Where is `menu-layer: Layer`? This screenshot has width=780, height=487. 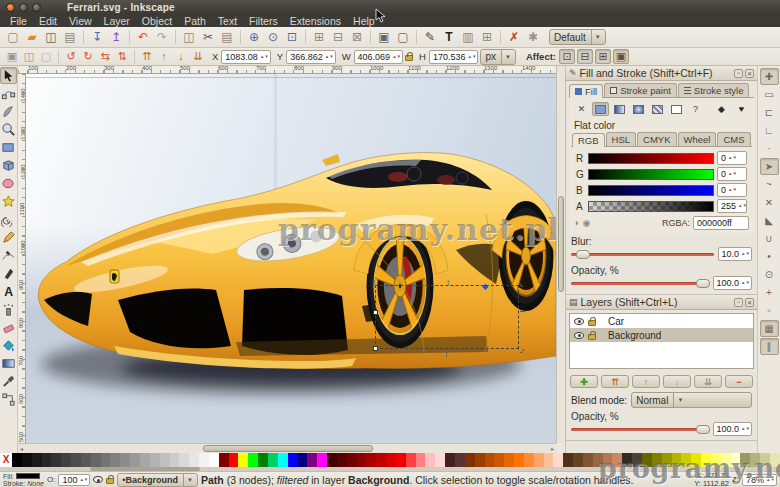
menu-layer: Layer is located at coordinates (117, 21).